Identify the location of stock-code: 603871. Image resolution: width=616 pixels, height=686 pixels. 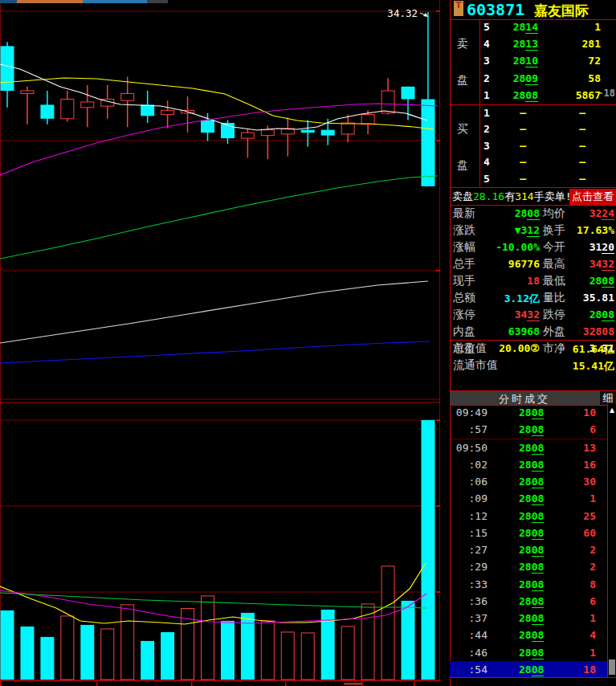
(496, 10).